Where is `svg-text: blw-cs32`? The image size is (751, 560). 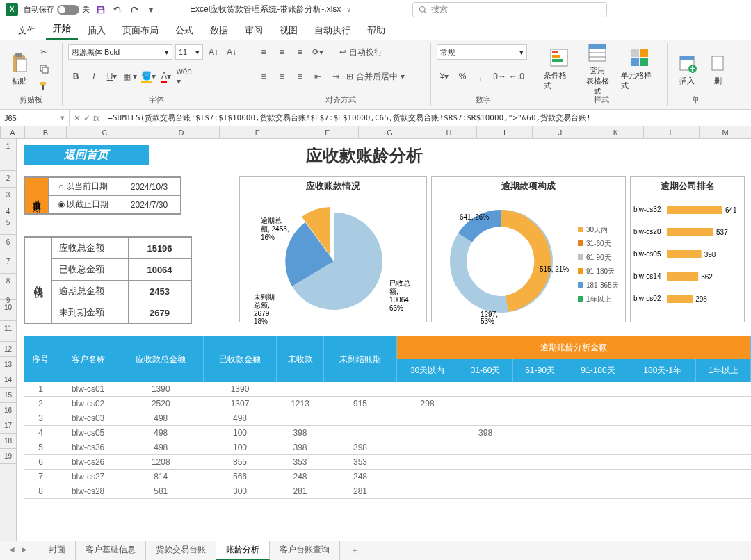 svg-text: blw-cs32 is located at coordinates (647, 210).